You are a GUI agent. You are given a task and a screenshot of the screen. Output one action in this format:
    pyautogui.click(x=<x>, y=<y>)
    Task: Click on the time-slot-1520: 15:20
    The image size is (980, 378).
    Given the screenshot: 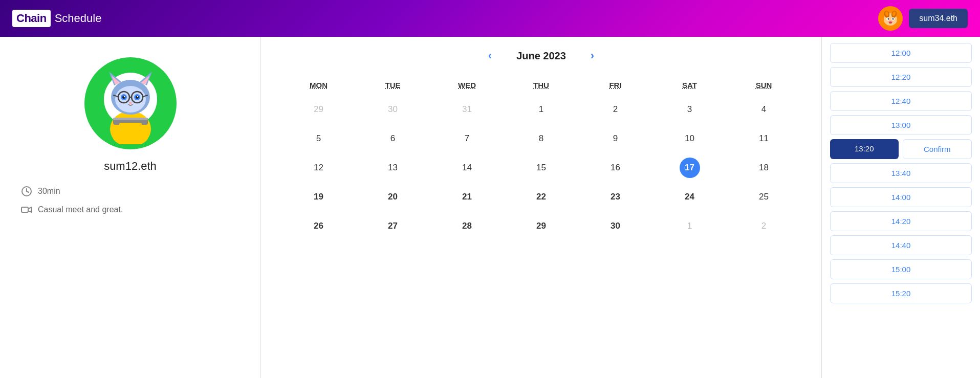 What is the action you would take?
    pyautogui.click(x=901, y=294)
    